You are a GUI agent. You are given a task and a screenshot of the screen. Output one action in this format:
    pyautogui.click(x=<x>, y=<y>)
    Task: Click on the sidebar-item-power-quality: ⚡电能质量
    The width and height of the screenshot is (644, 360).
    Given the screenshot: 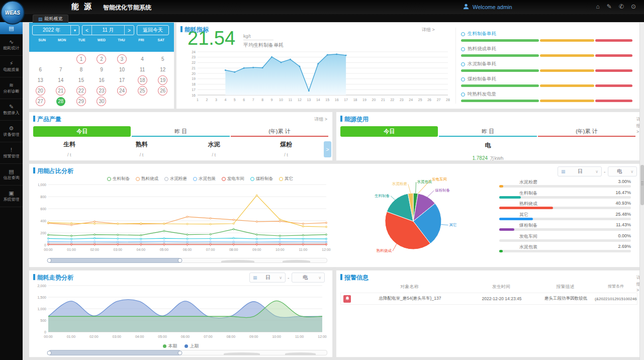 What is the action you would take?
    pyautogui.click(x=11, y=66)
    